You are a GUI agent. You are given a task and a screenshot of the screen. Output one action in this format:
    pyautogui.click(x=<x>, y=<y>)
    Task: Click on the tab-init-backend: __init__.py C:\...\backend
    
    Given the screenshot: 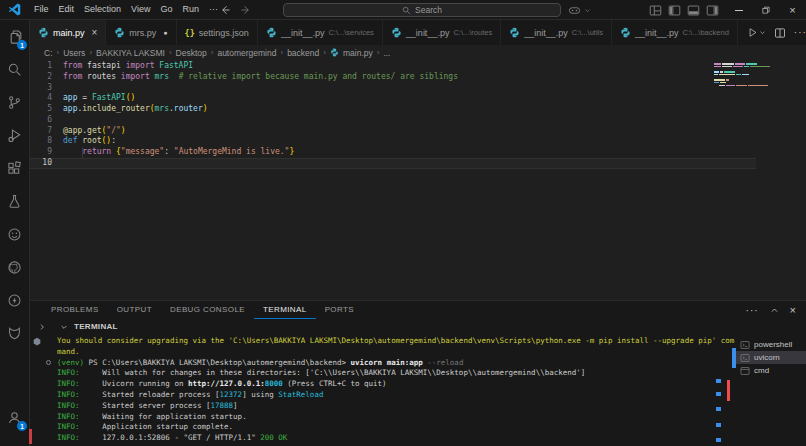 What is the action you would take?
    pyautogui.click(x=675, y=32)
    